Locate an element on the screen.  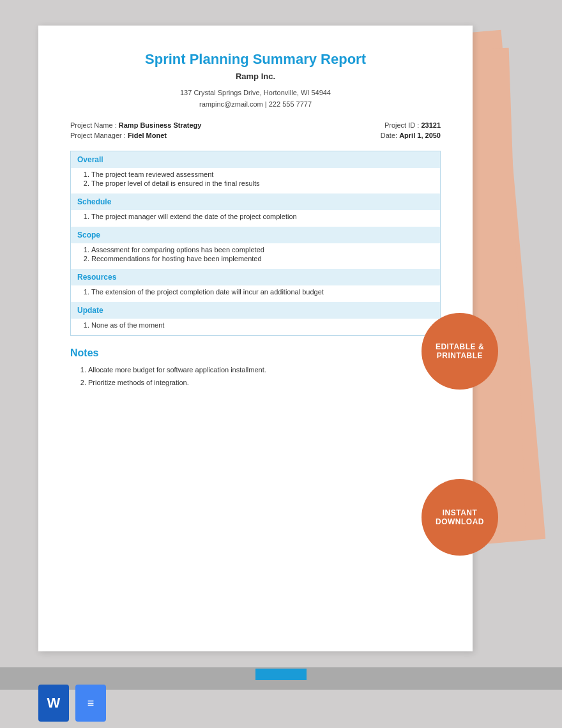
meta-row-project: Project Name : Ramp Business Strategy Pr… is located at coordinates (255, 125).